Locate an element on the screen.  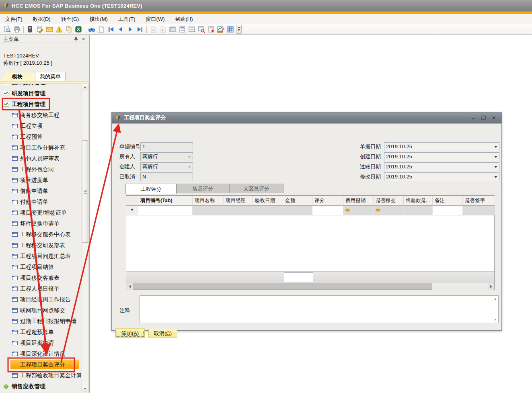
next-record-icon is located at coordinates (130, 29).